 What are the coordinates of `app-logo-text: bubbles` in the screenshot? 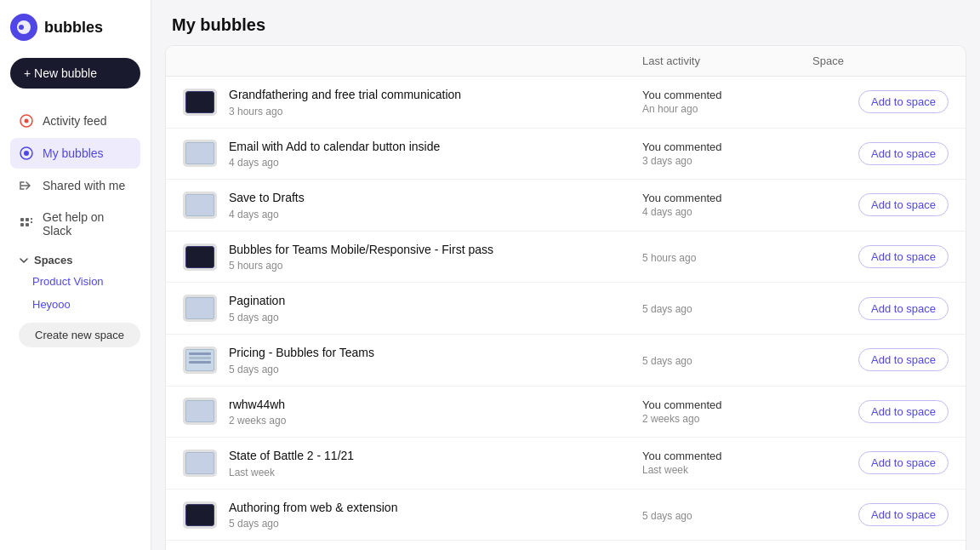 It's located at (73, 27).